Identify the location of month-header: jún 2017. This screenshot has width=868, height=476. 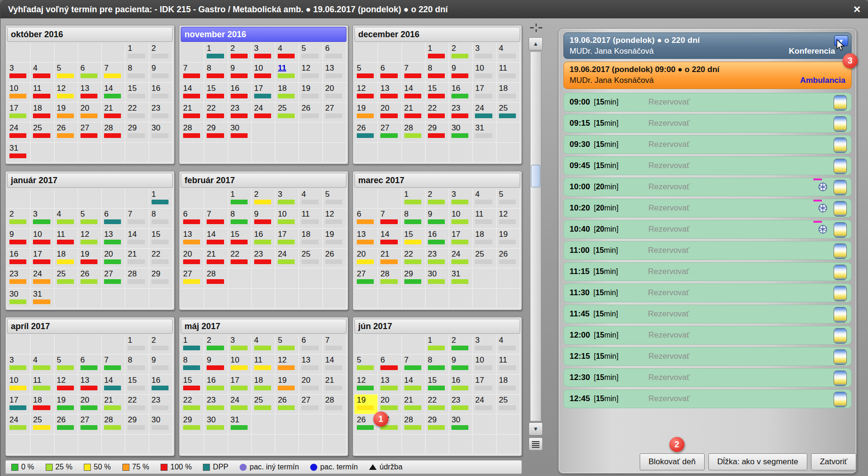
(437, 326).